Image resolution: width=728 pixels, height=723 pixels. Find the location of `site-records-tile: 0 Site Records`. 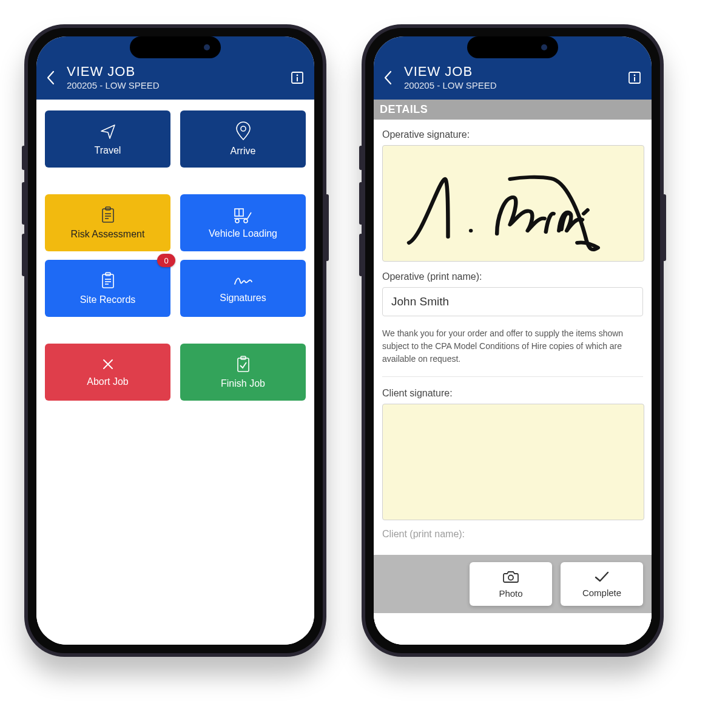

site-records-tile: 0 Site Records is located at coordinates (108, 288).